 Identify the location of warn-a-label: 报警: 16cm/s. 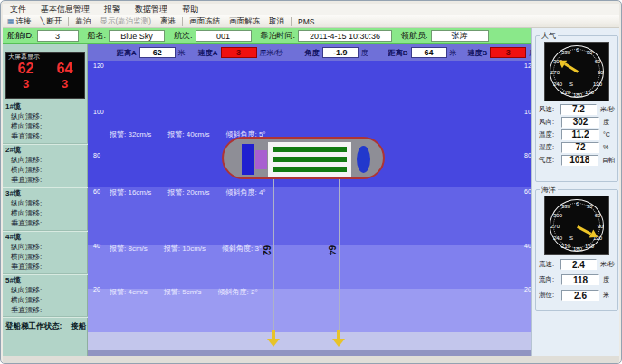
(130, 192).